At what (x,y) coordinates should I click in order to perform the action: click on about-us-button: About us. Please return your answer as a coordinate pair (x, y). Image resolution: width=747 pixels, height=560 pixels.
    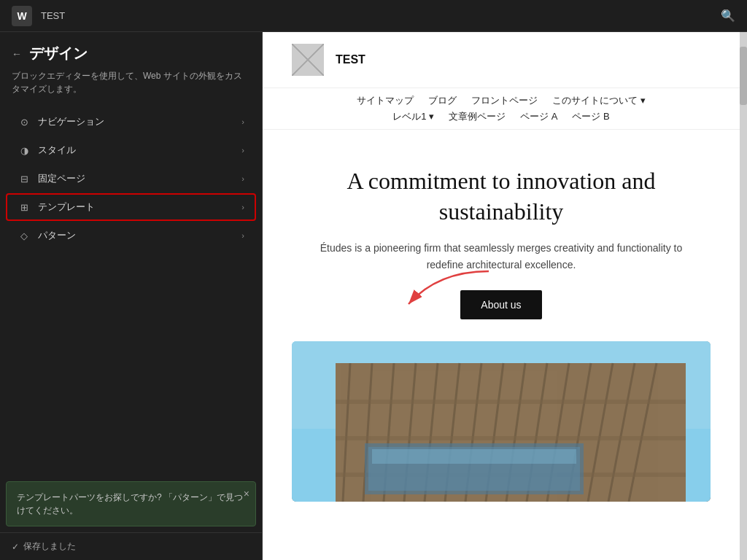
    Looking at the image, I should click on (500, 305).